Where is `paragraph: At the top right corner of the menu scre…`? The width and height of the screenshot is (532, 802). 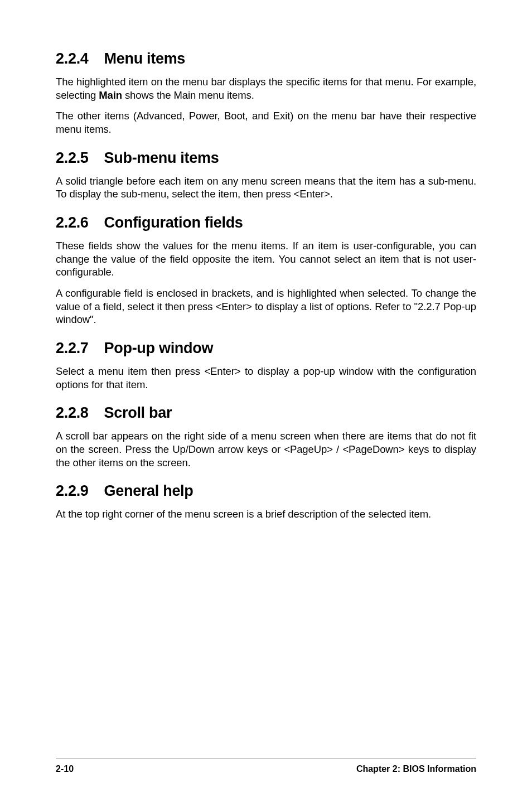 paragraph: At the top right corner of the menu scre… is located at coordinates (266, 514).